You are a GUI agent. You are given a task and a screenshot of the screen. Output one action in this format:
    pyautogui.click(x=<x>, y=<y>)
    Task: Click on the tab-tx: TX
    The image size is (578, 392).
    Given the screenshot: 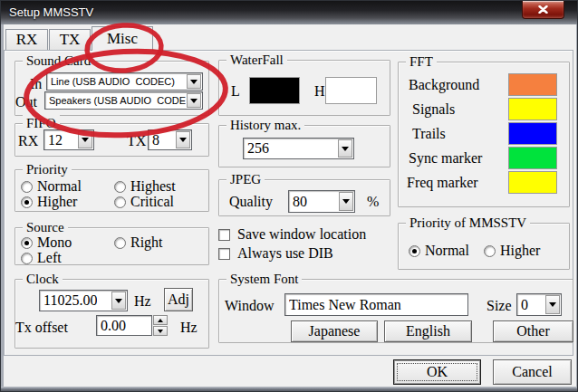 What is the action you would take?
    pyautogui.click(x=70, y=40)
    